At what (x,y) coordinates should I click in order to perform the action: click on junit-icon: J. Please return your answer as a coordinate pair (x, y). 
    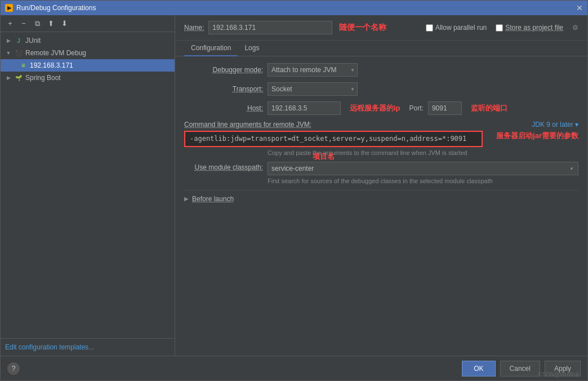
    Looking at the image, I should click on (19, 41).